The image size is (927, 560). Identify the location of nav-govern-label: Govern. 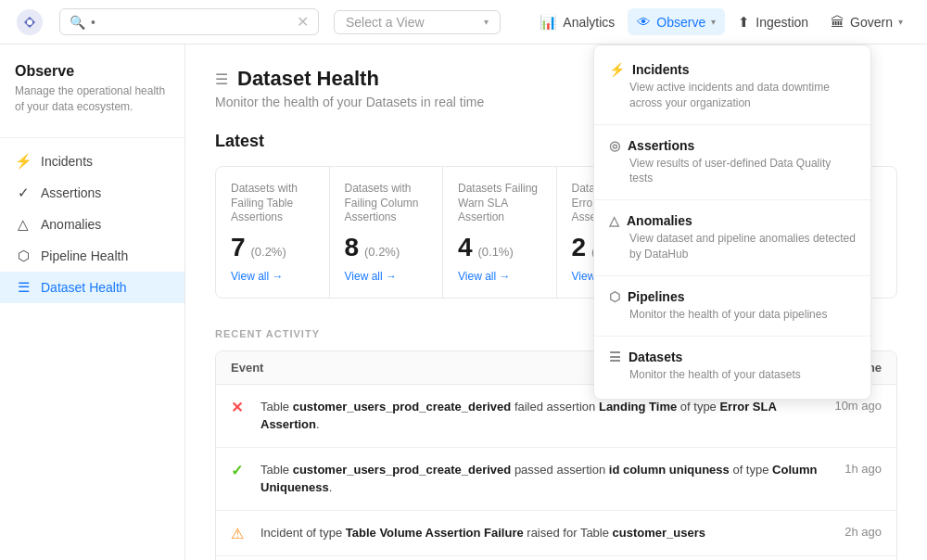
(871, 22).